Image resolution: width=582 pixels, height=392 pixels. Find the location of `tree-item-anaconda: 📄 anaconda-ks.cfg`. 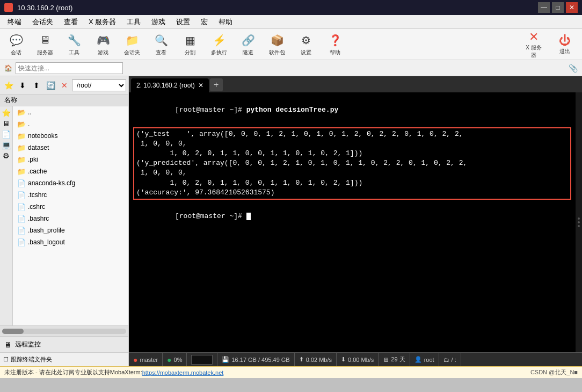

tree-item-anaconda: 📄 anaconda-ks.cfg is located at coordinates (71, 183).